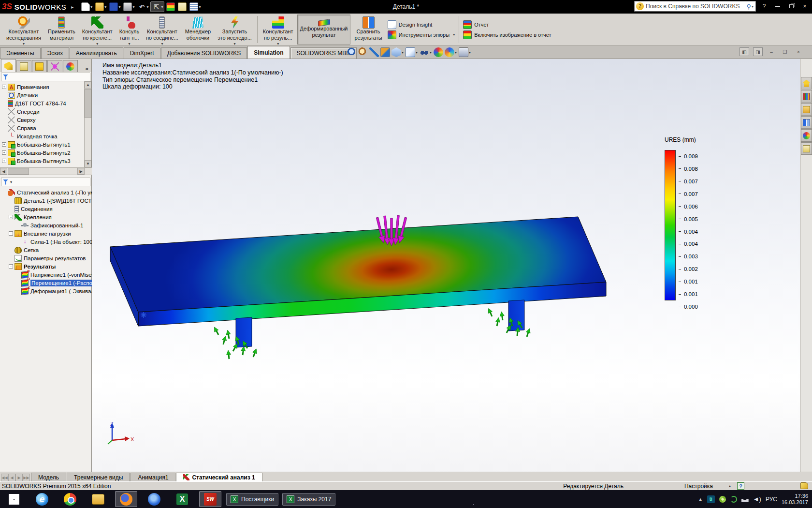 The height and width of the screenshot is (508, 812). Describe the element at coordinates (210, 499) in the screenshot. I see `solidworks-taskbar-button` at that location.